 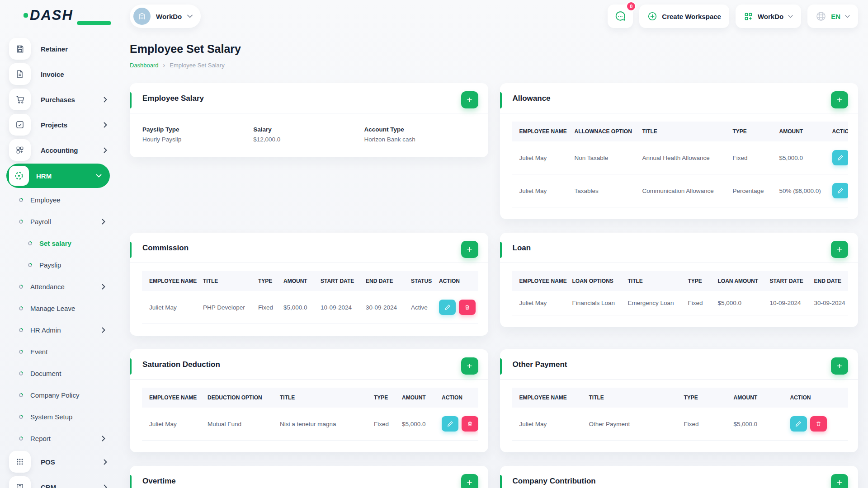 What do you see at coordinates (58, 265) in the screenshot?
I see `sidebar-item-payslip: Payslip` at bounding box center [58, 265].